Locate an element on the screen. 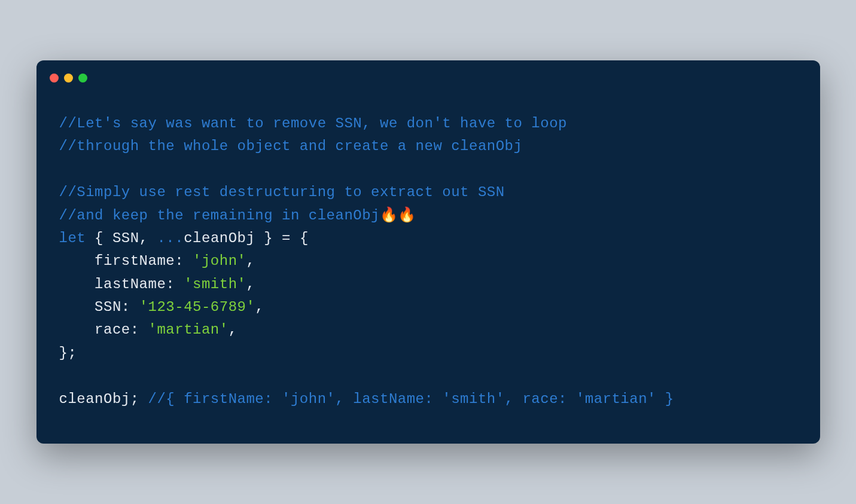  code-token-comment: //through the whole object and create a … is located at coordinates (291, 146).